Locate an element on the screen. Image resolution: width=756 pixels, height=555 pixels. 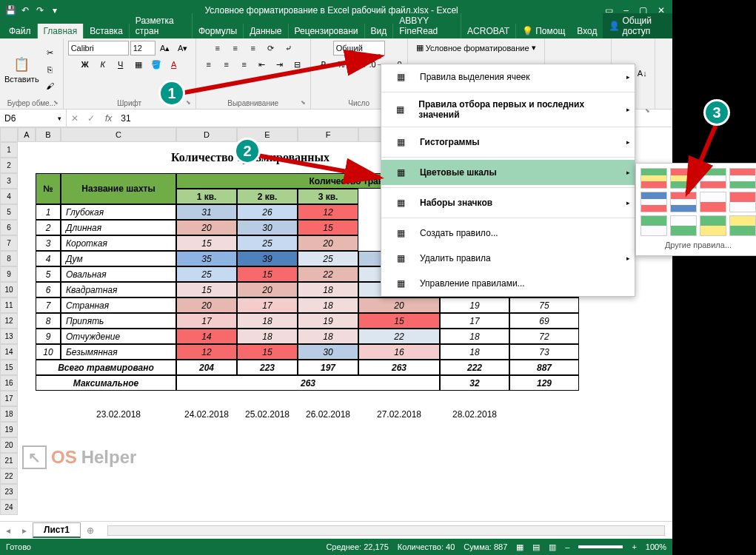
cf-highlight-rules: ▦Правила выделения ячеек▸ is located at coordinates (508, 77).